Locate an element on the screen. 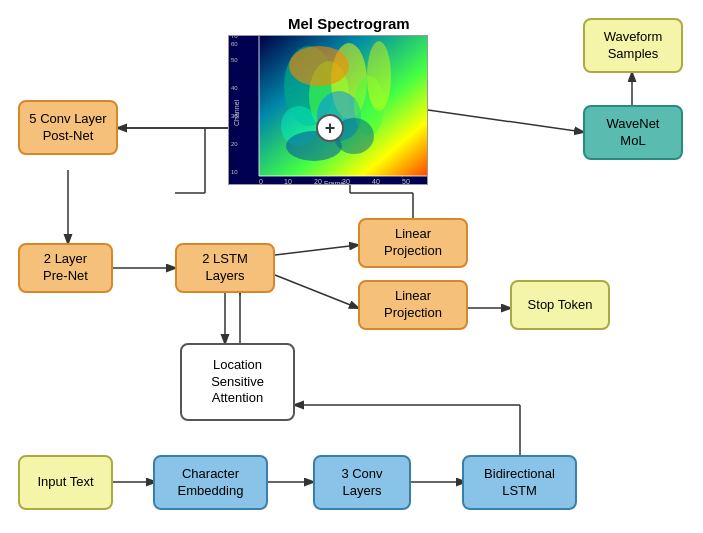 This screenshot has width=703, height=533. input-text: Input Text is located at coordinates (66, 482).